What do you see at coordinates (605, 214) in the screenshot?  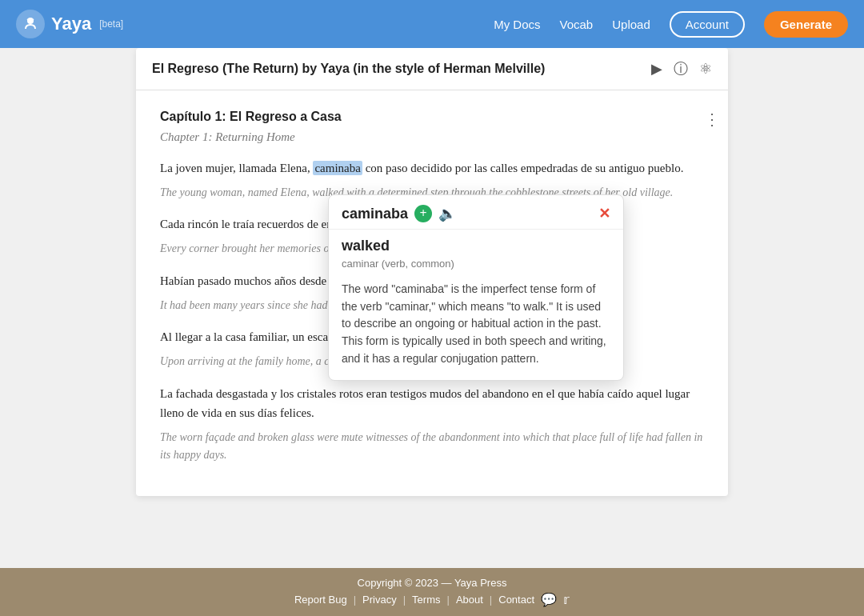 I see `close-popup-icon: ✕` at bounding box center [605, 214].